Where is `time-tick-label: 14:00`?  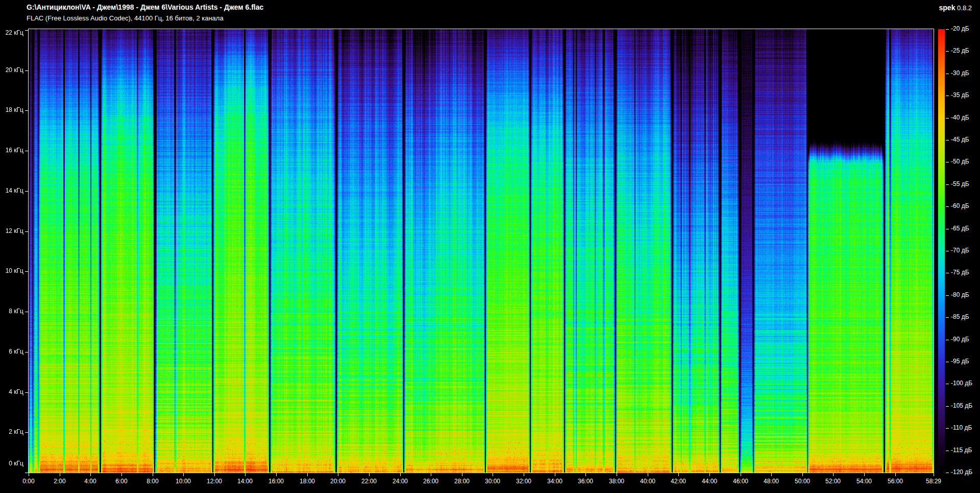
time-tick-label: 14:00 is located at coordinates (245, 481).